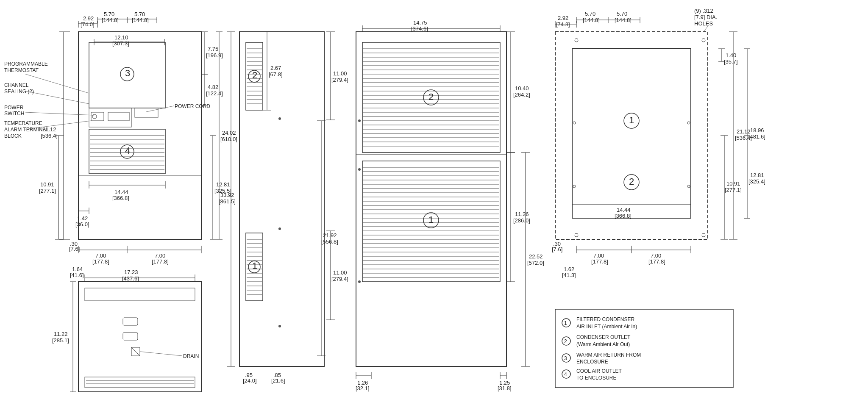 This screenshot has height=402, width=868. I want to click on svg-text: 21.92, so click(330, 236).